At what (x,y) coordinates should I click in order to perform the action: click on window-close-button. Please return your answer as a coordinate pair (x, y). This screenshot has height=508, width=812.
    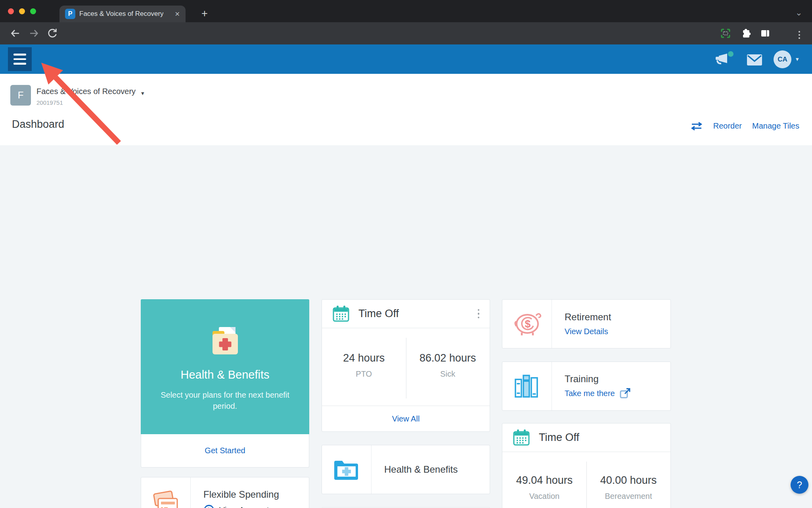
    Looking at the image, I should click on (11, 11).